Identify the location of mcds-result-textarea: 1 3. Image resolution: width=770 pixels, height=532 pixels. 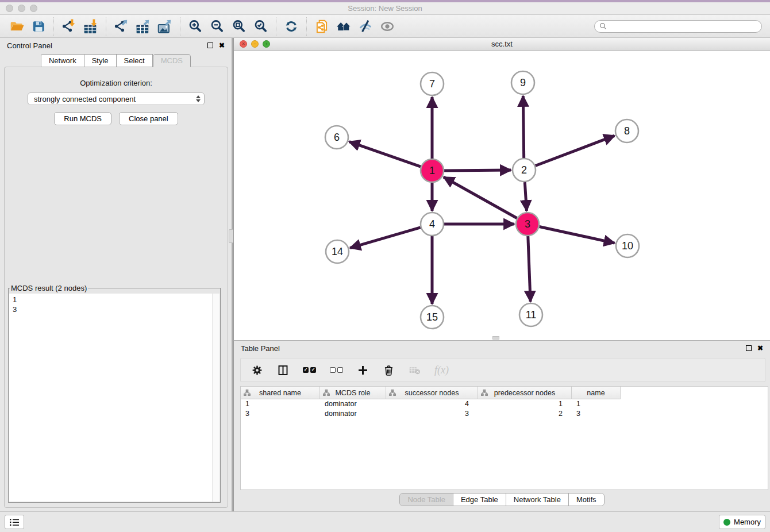
(114, 398).